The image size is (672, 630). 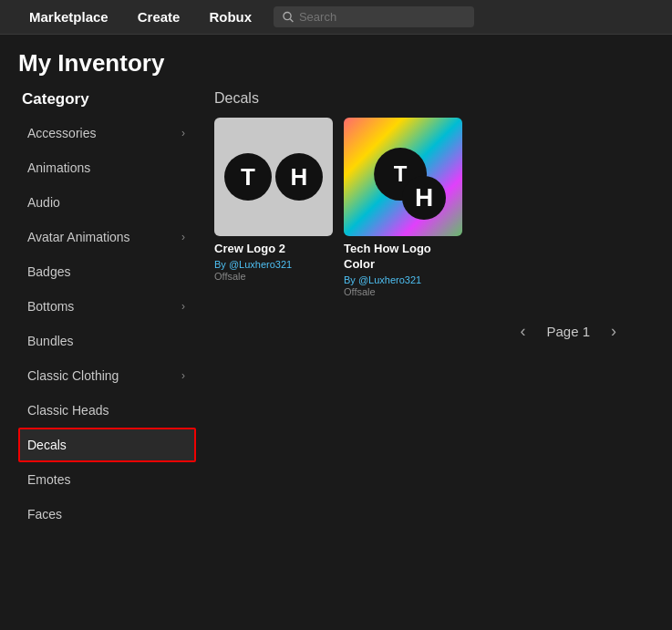 What do you see at coordinates (522, 332) in the screenshot?
I see `prev-page-button: ‹` at bounding box center [522, 332].